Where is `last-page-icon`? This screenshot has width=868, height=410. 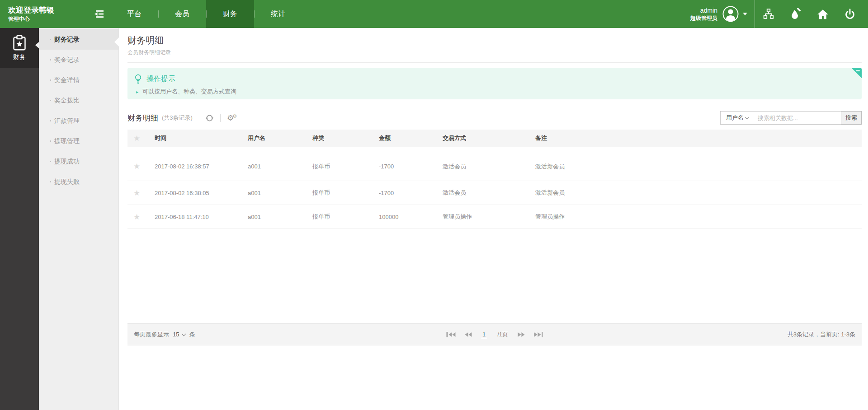 last-page-icon is located at coordinates (542, 335).